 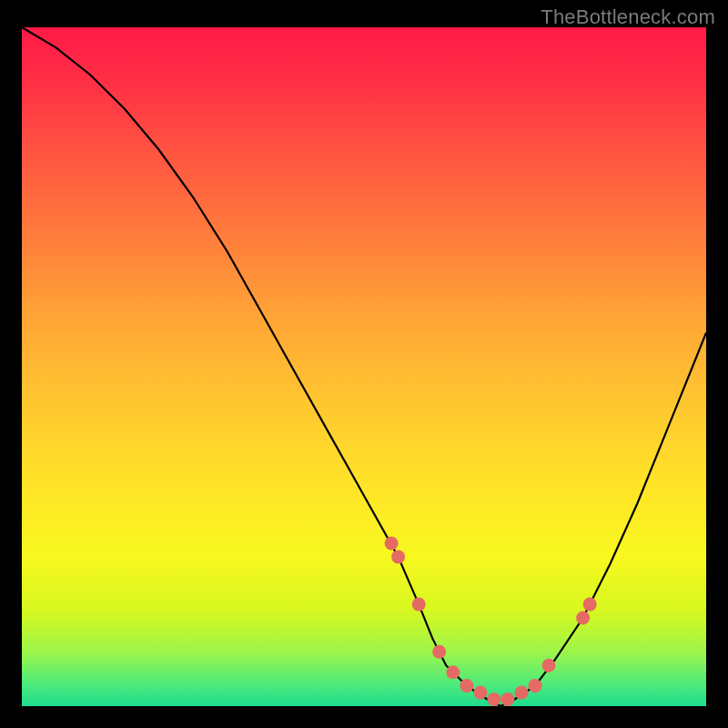 What do you see at coordinates (628, 17) in the screenshot?
I see `watermark-text: TheBottleneck.com` at bounding box center [628, 17].